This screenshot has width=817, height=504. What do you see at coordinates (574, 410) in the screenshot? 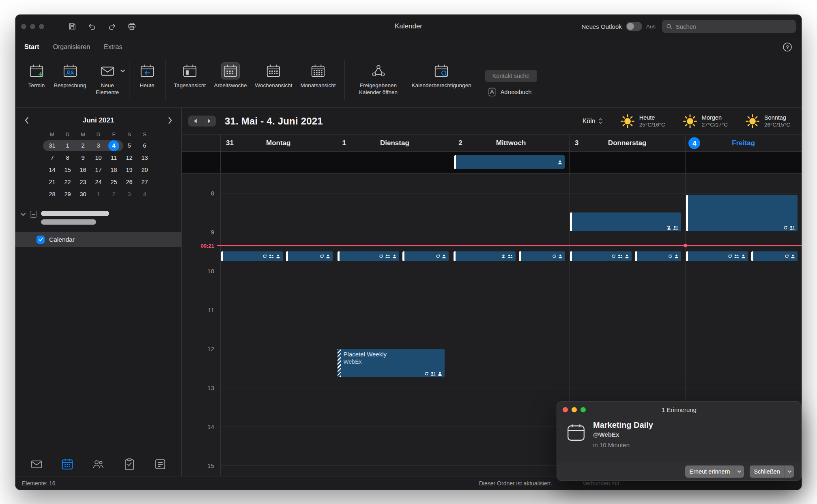
I see `reminder-minimize-button` at bounding box center [574, 410].